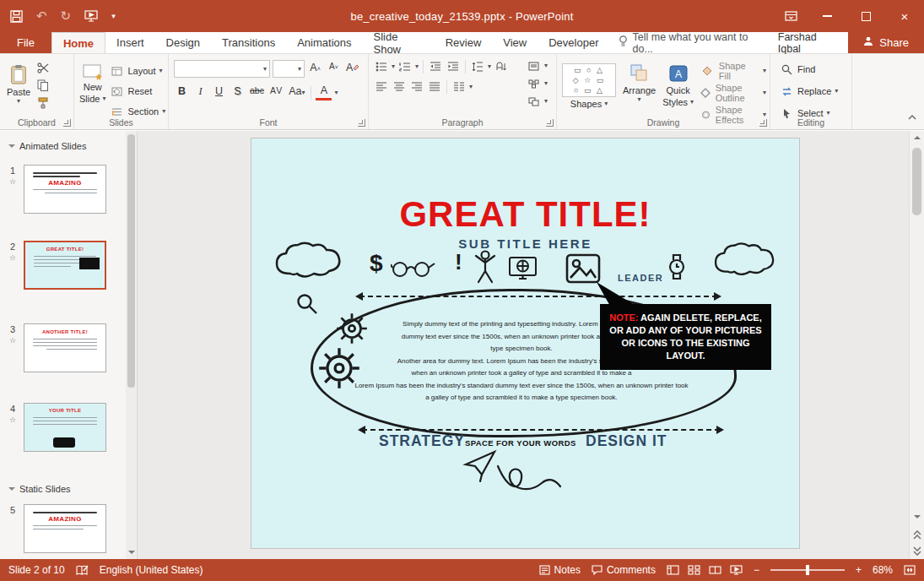  Describe the element at coordinates (808, 42) in the screenshot. I see `user-account: Farshad Iqbal` at that location.